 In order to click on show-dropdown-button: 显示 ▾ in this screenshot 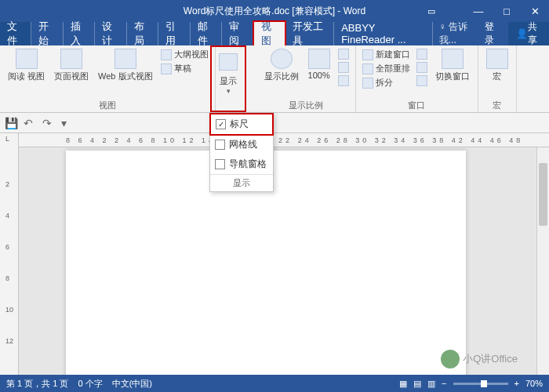, I will do `click(228, 78)`.